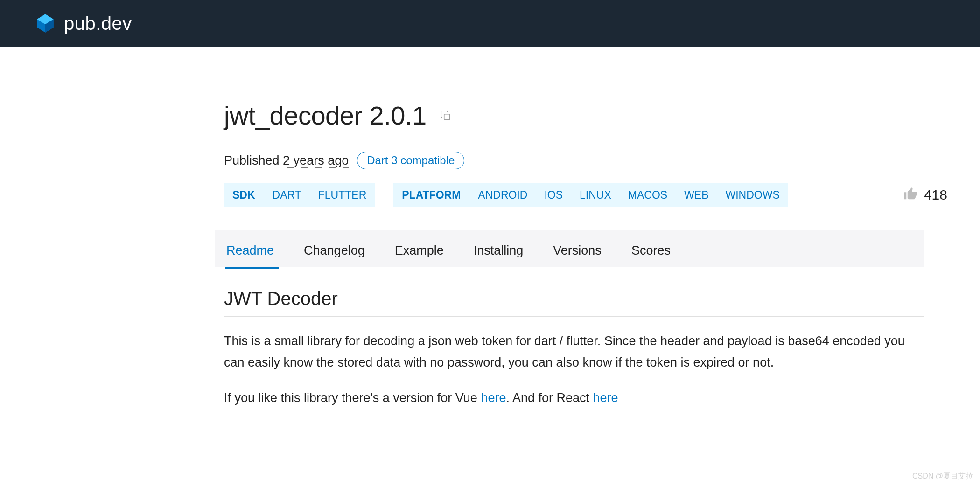 Image resolution: width=980 pixels, height=486 pixels. What do you see at coordinates (553, 195) in the screenshot?
I see `tag-ios: IOS` at bounding box center [553, 195].